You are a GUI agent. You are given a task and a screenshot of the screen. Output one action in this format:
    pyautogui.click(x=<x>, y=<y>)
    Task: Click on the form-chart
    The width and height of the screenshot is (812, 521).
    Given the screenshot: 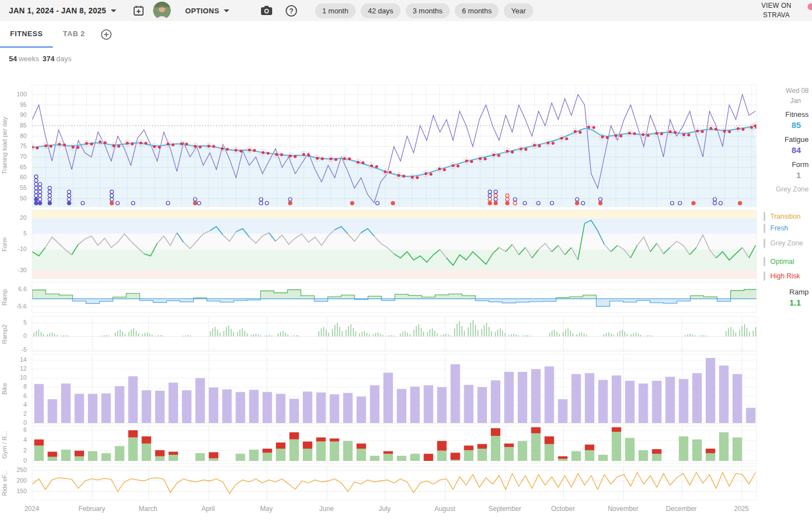 What is the action you would take?
    pyautogui.click(x=394, y=244)
    